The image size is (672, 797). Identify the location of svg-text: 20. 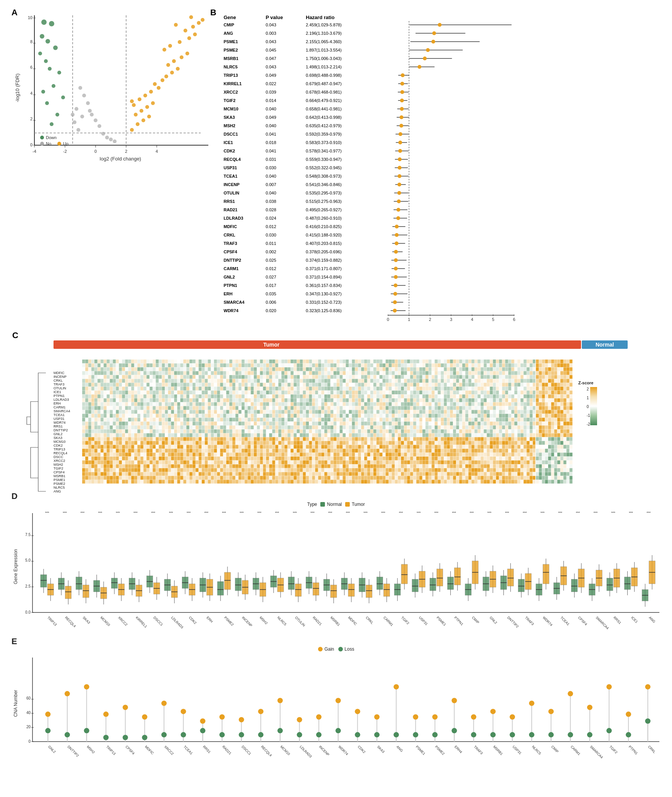
(29, 727).